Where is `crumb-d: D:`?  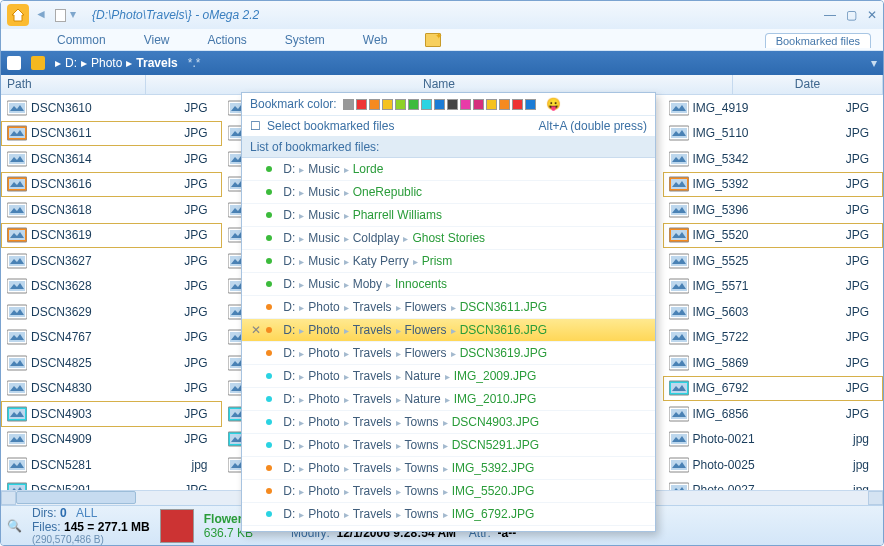
crumb-d: D: is located at coordinates (71, 63).